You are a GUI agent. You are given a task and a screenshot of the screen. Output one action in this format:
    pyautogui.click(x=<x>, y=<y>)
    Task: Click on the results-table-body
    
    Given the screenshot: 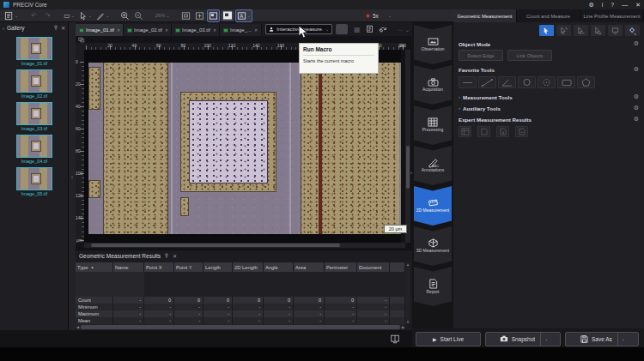 What is the action you would take?
    pyautogui.click(x=240, y=285)
    